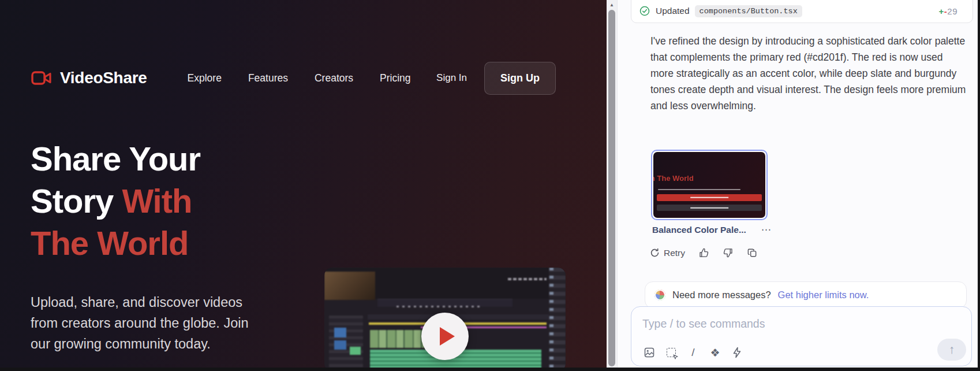 The width and height of the screenshot is (980, 371). What do you see at coordinates (671, 353) in the screenshot?
I see `select-element-icon` at bounding box center [671, 353].